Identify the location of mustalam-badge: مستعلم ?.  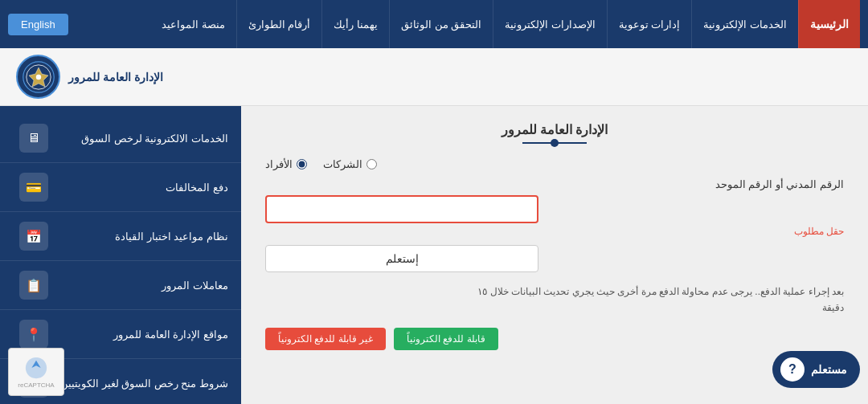
(817, 369).